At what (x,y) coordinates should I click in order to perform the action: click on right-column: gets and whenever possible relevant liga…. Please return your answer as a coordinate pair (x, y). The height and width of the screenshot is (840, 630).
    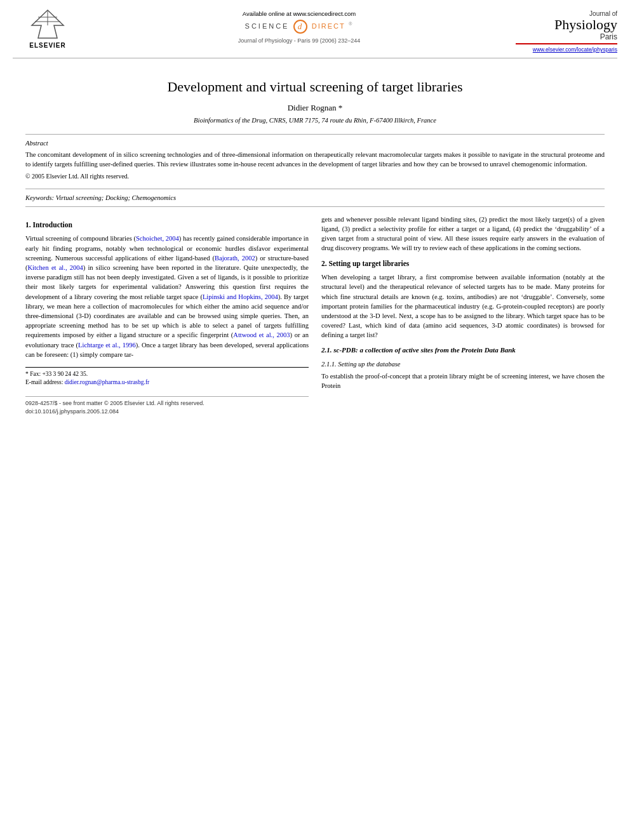
    Looking at the image, I should click on (463, 315).